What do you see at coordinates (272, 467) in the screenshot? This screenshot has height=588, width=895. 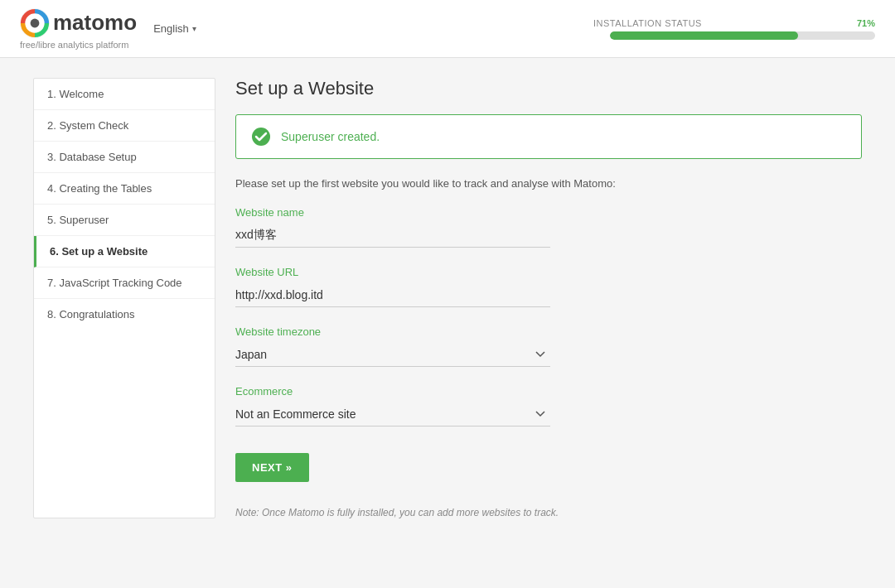 I see `next-button: NEXT »` at bounding box center [272, 467].